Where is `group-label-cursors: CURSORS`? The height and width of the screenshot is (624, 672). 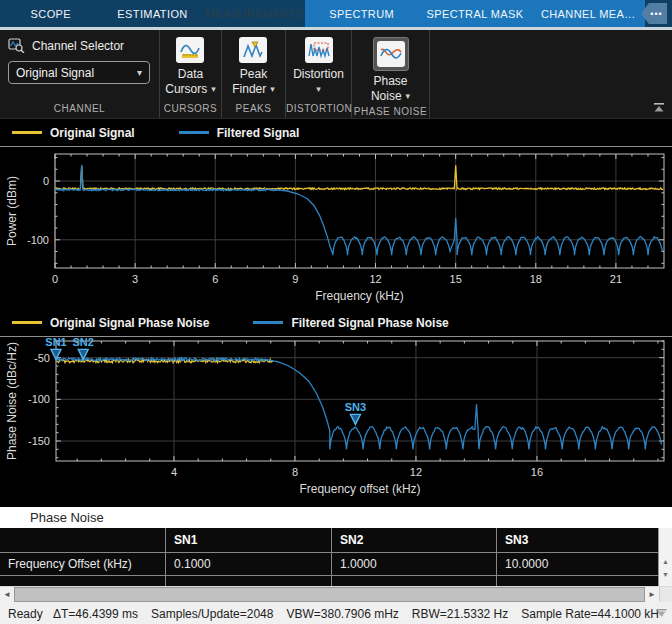
group-label-cursors: CURSORS is located at coordinates (190, 110).